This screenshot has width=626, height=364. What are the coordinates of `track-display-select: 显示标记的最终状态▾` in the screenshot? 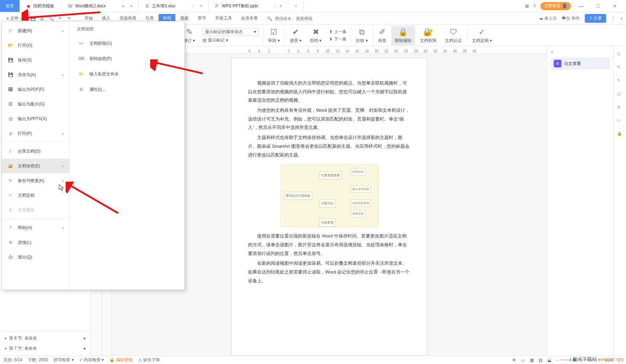 It's located at (231, 32).